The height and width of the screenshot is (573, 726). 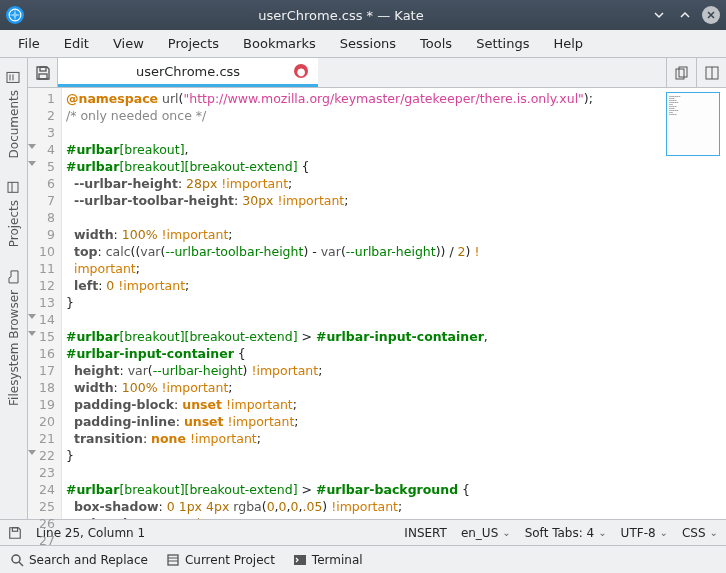 I want to click on app-logo-icon, so click(x=15, y=15).